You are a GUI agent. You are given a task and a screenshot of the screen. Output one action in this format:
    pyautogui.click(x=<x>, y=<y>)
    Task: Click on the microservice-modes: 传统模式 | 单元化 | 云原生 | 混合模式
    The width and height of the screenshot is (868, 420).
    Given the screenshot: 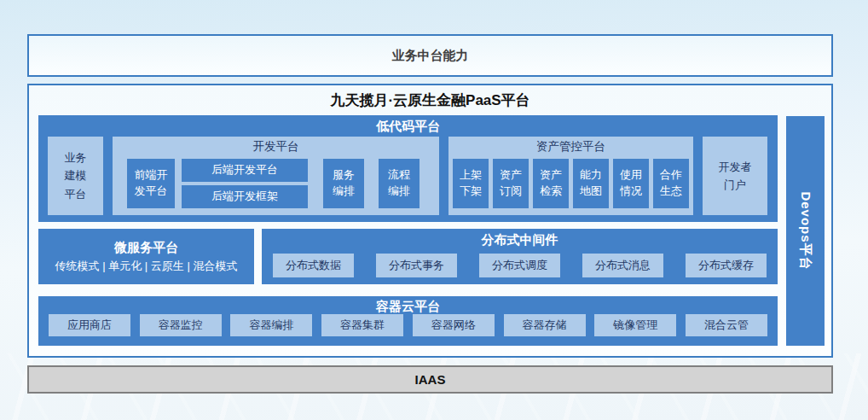 What is the action you would take?
    pyautogui.click(x=147, y=266)
    